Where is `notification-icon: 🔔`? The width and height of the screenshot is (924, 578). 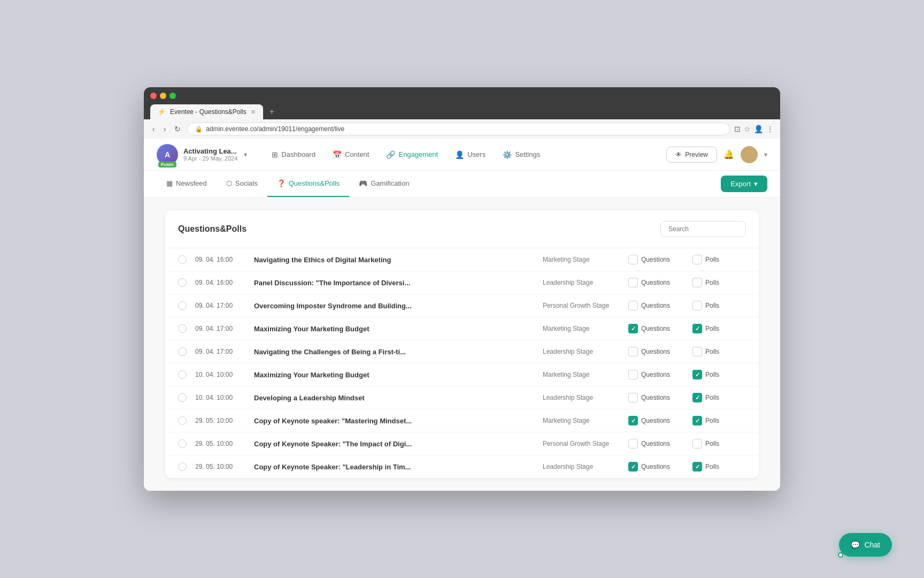
notification-icon: 🔔 is located at coordinates (729, 154).